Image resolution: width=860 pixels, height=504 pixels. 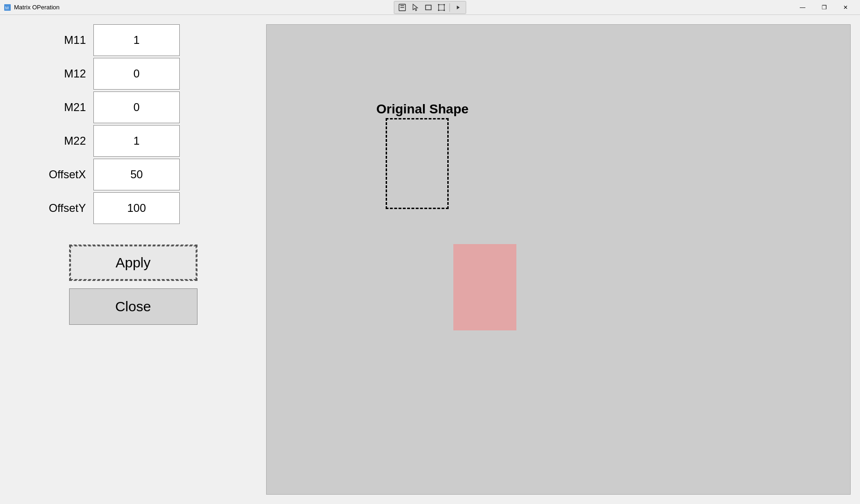 I want to click on transformed-shape-rect, so click(x=485, y=287).